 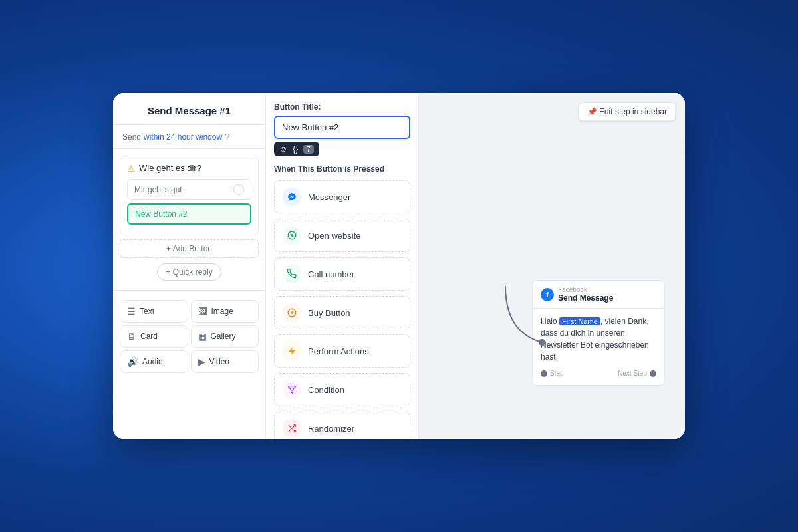 I want to click on next-step-indicator: Next Step, so click(x=637, y=374).